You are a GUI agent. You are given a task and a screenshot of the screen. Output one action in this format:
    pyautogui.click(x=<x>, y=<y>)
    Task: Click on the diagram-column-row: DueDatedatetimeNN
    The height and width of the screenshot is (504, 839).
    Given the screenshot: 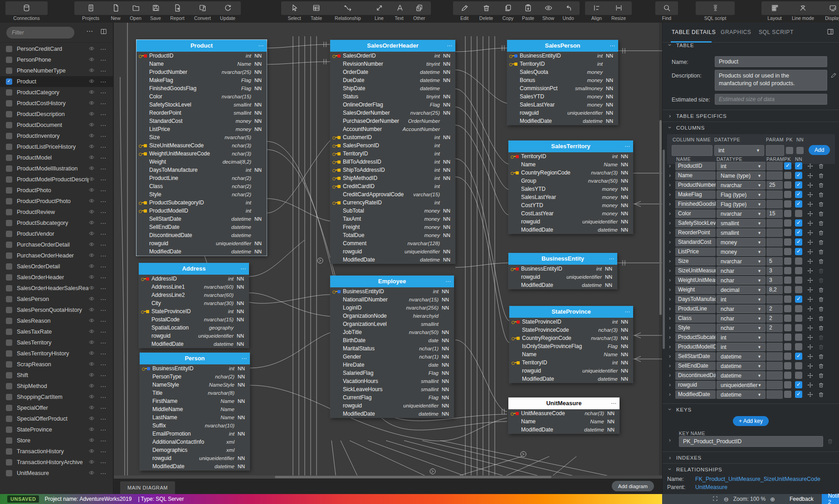 What is the action you would take?
    pyautogui.click(x=393, y=80)
    